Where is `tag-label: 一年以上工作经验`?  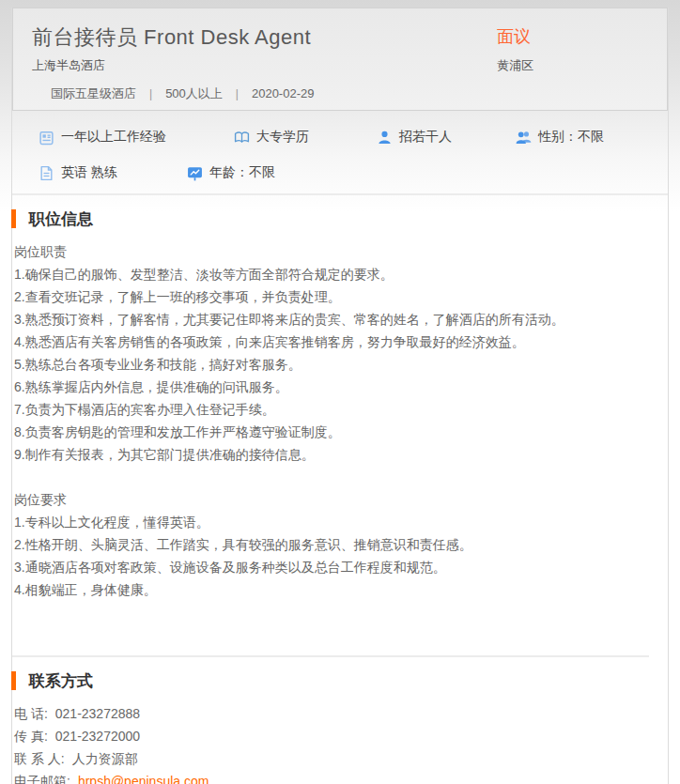
tag-label: 一年以上工作经验 is located at coordinates (114, 137).